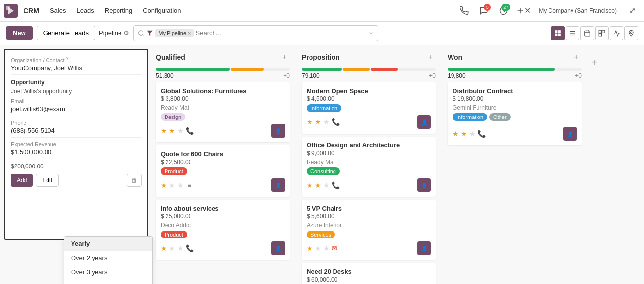 This screenshot has width=644, height=284. Describe the element at coordinates (108, 282) in the screenshot. I see `dropdown-item-monthly: Monthly` at that location.